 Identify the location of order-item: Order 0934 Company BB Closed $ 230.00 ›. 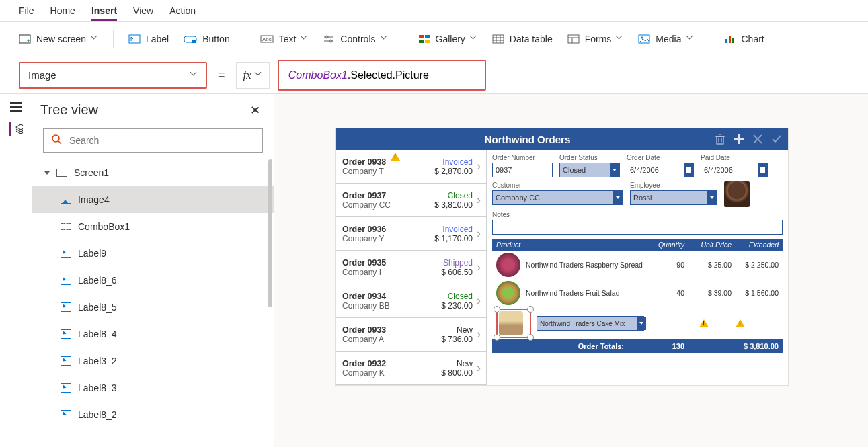
(411, 301).